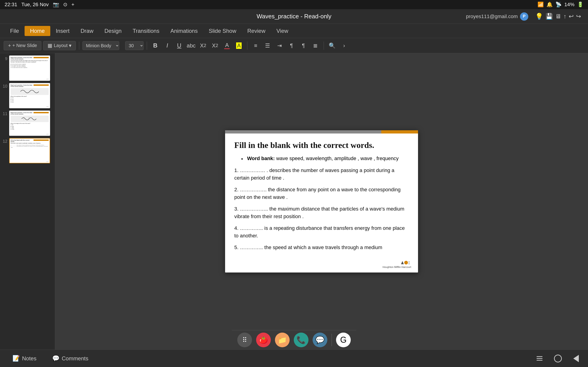 The width and height of the screenshot is (588, 367). Describe the element at coordinates (113, 31) in the screenshot. I see `menu-design: Design` at that location.